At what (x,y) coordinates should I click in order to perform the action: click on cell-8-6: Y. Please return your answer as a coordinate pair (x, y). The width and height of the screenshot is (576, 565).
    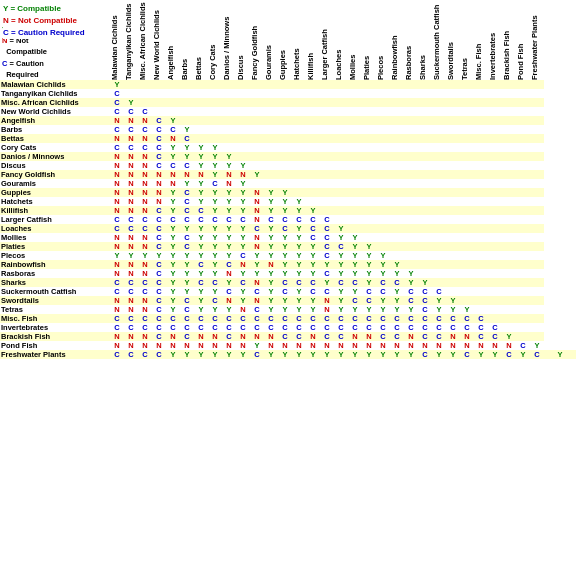
    Looking at the image, I should click on (201, 156).